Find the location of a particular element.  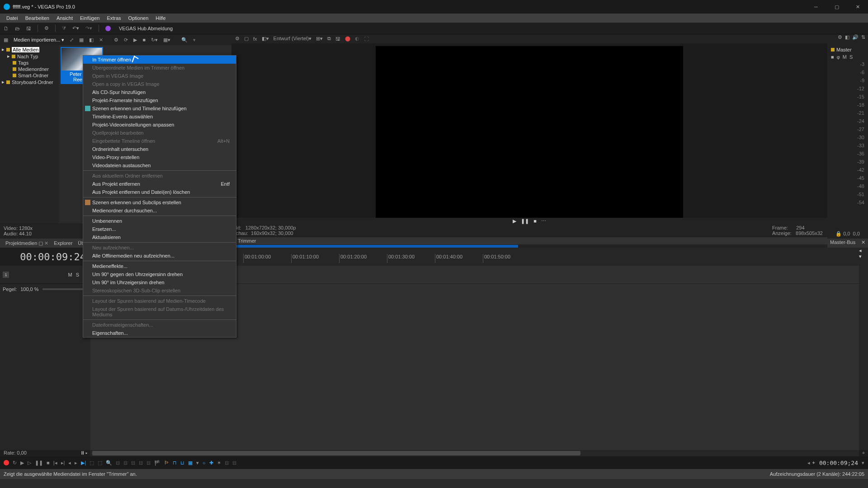

snap-options-icon: ▾ is located at coordinates (198, 463).